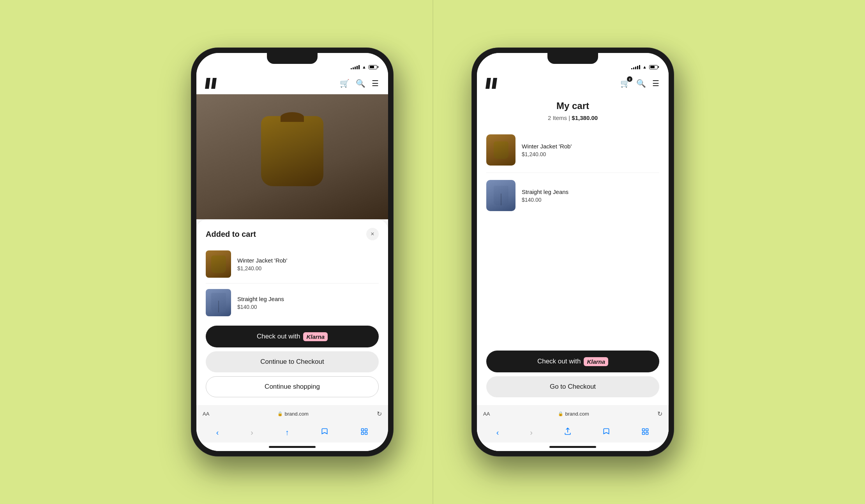 This screenshot has height=504, width=865. Describe the element at coordinates (344, 83) in the screenshot. I see `cart-icon-1: 🛒` at that location.